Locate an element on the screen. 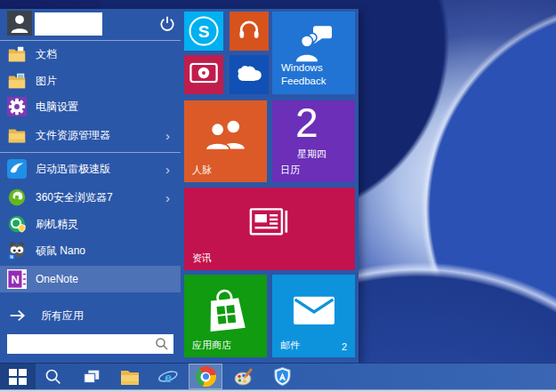 The image size is (556, 392). taskbar-search-button is located at coordinates (53, 377).